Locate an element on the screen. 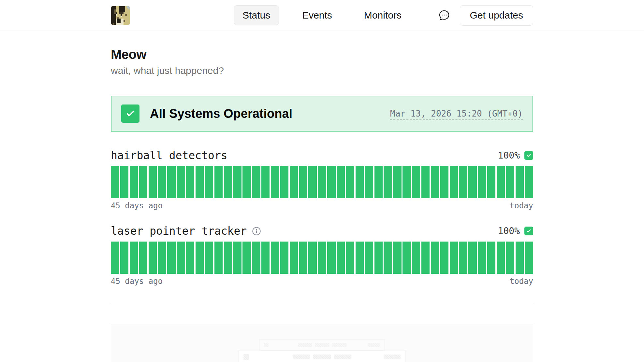 The width and height of the screenshot is (644, 362). info-icon is located at coordinates (256, 231).